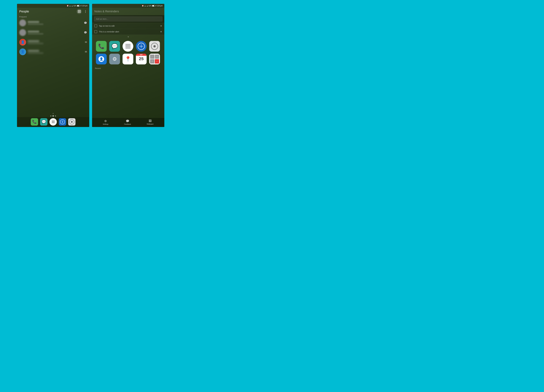 The height and width of the screenshot is (392, 544). I want to click on app-icon-calendar: SAT 25, so click(141, 59).